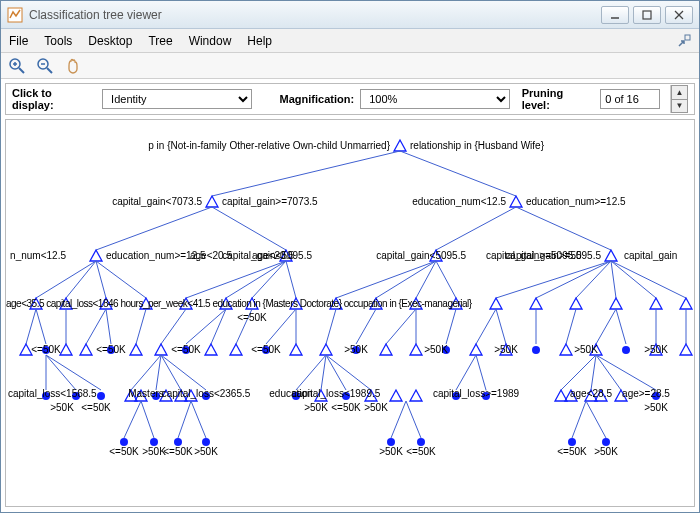 This screenshot has width=700, height=513. What do you see at coordinates (45, 66) in the screenshot?
I see `zoom-out-button` at bounding box center [45, 66].